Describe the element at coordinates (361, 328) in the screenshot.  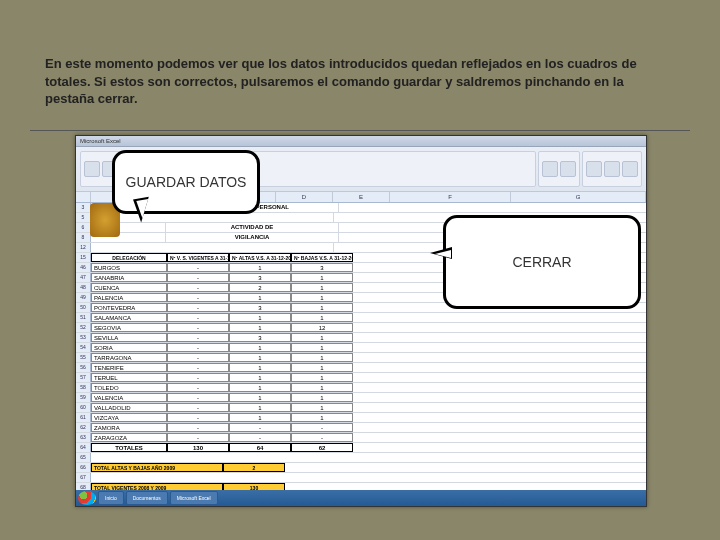
I see `table-row: 52SEGOVIA-112` at that location.